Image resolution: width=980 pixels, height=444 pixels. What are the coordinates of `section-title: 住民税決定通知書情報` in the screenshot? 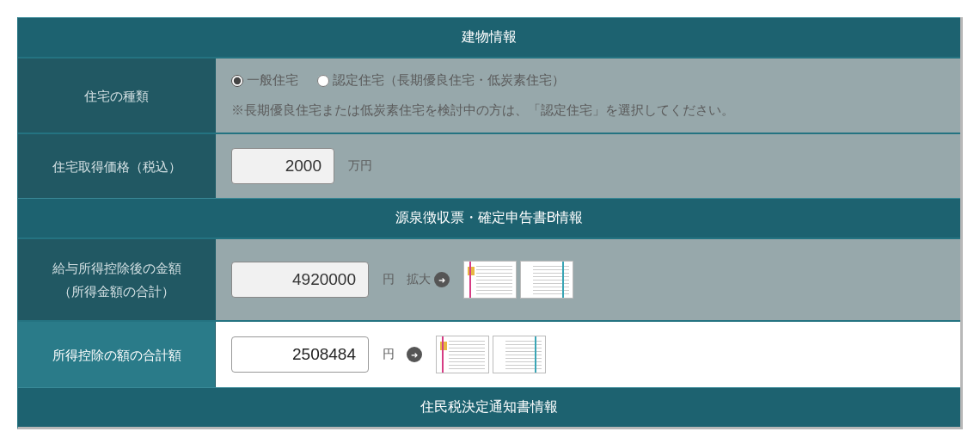 It's located at (489, 406).